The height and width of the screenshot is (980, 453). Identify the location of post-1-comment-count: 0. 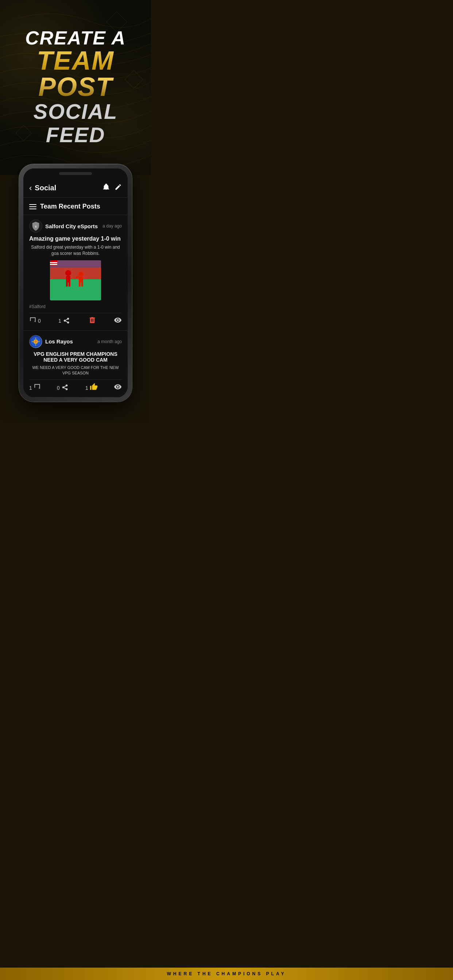
(40, 321).